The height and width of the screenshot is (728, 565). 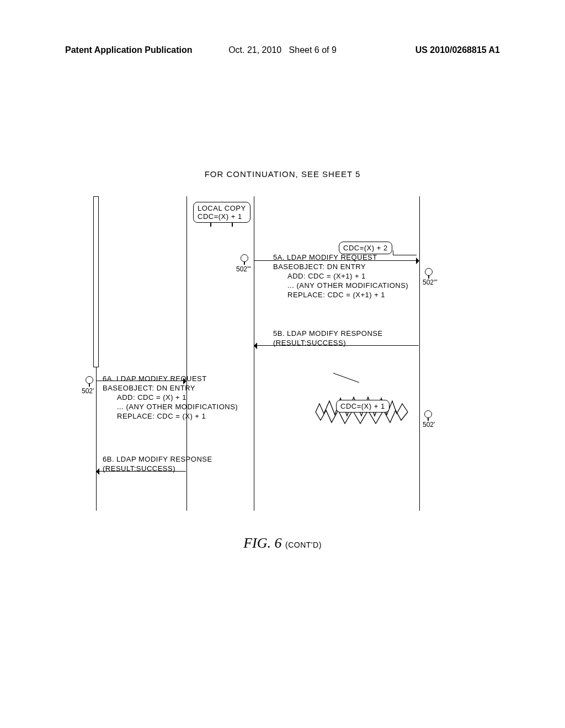 I want to click on local-copy-l1: LOCAL COPY, so click(x=222, y=208).